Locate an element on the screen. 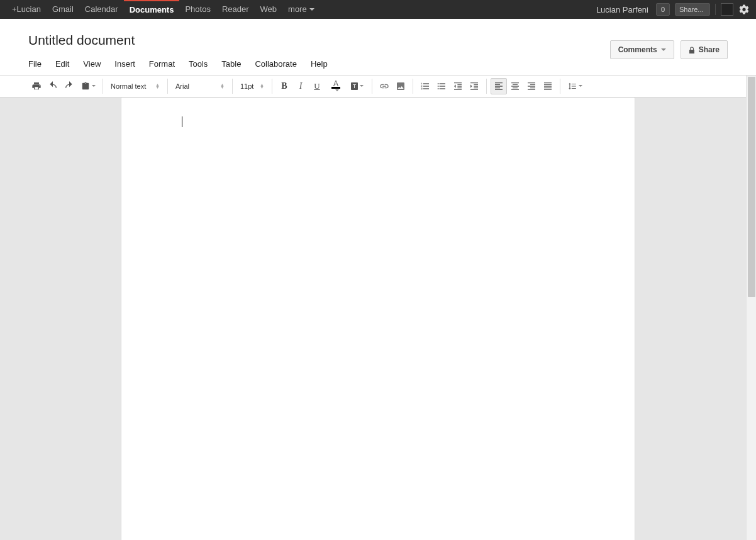 The image size is (756, 540). lock-icon is located at coordinates (692, 50).